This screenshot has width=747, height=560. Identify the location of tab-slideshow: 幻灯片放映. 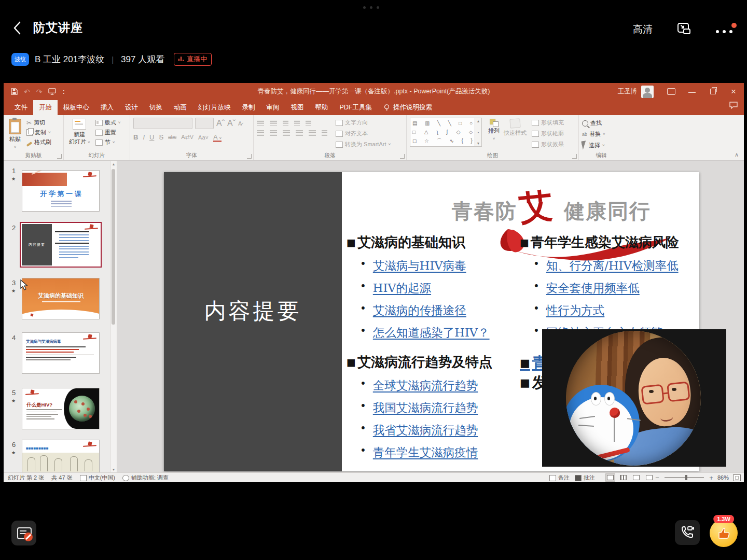
(215, 108).